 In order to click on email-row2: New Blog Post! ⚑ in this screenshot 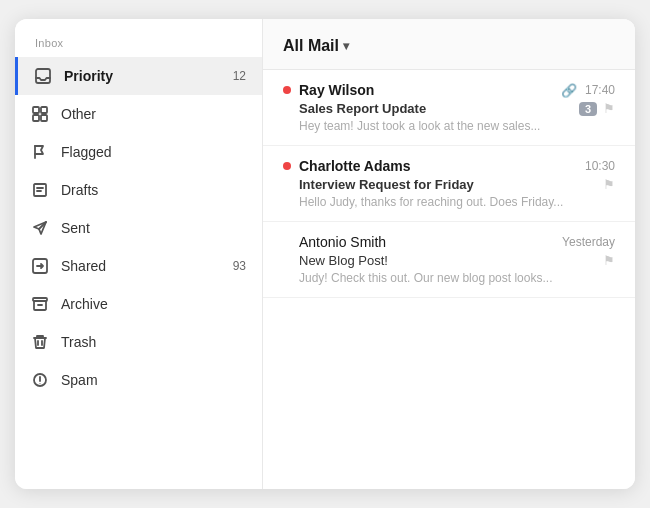, I will do `click(449, 260)`.